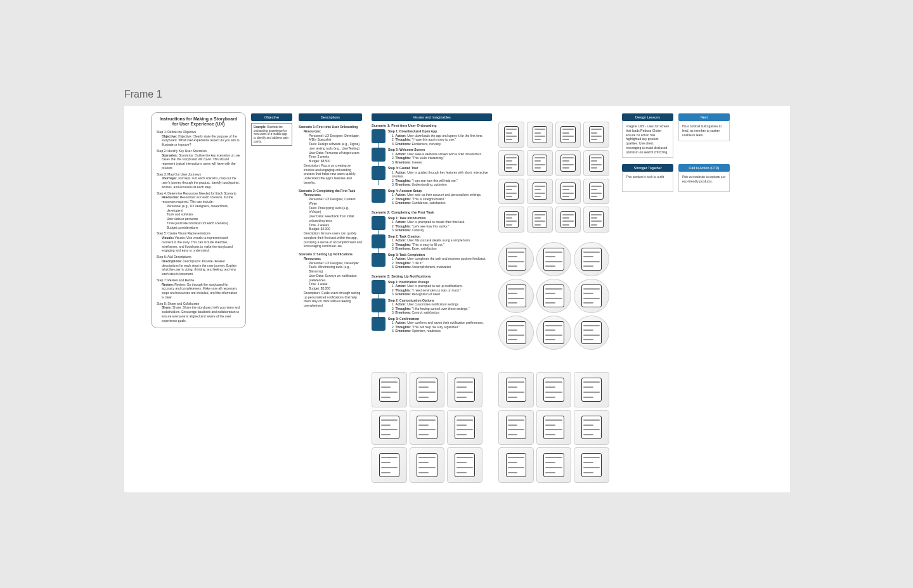 The width and height of the screenshot is (913, 588). Describe the element at coordinates (175, 280) in the screenshot. I see `step7-h: Step 7: Review and Refine` at that location.